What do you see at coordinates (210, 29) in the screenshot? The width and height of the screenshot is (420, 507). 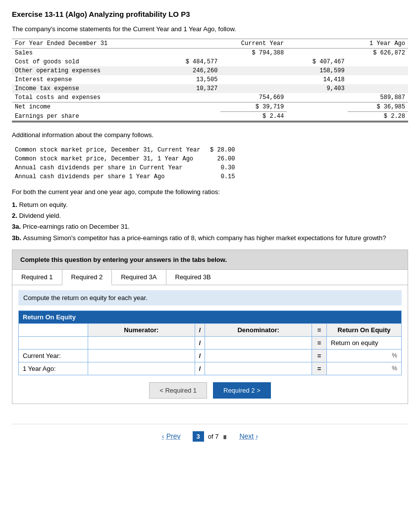 I see `intro-text: The company's income statements for the …` at bounding box center [210, 29].